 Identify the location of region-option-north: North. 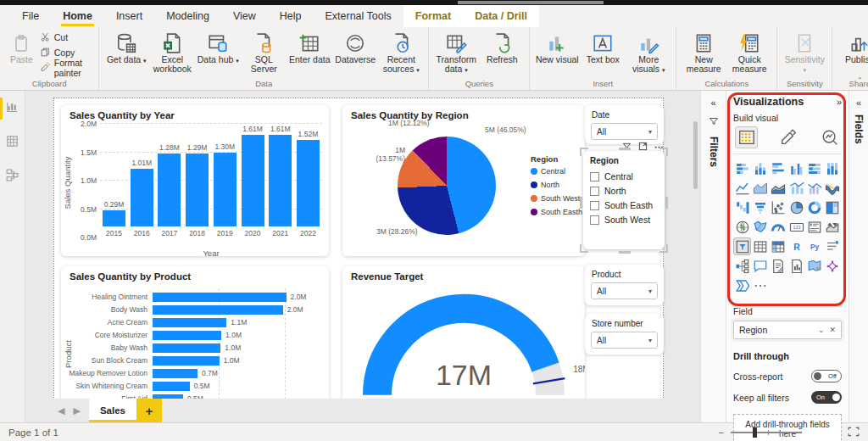
(624, 191).